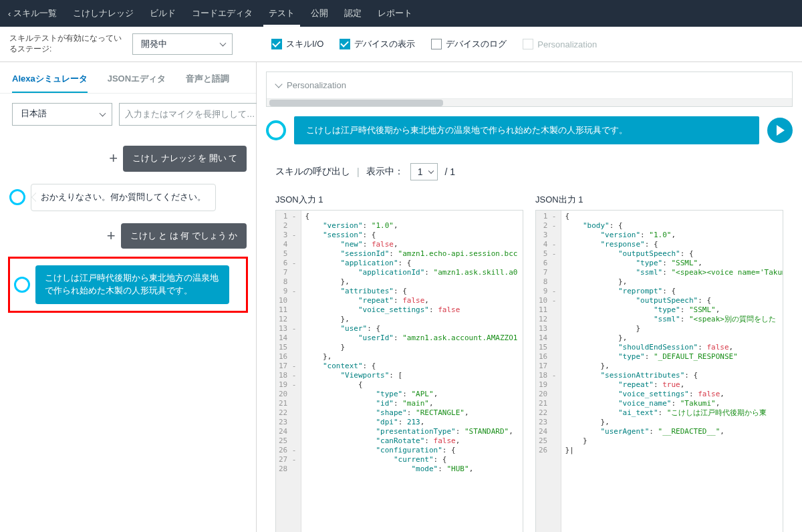  I want to click on nav-analytics: レポート, so click(395, 13).